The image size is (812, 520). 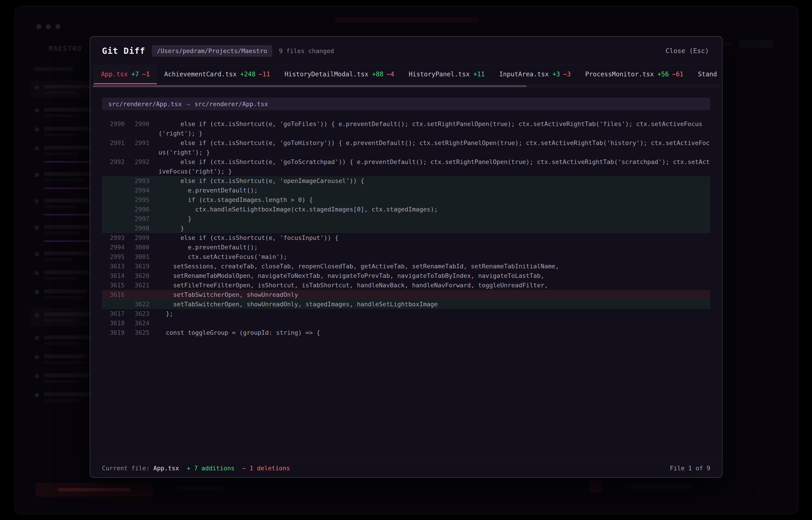 What do you see at coordinates (567, 74) in the screenshot?
I see `tab-deletions: −3` at bounding box center [567, 74].